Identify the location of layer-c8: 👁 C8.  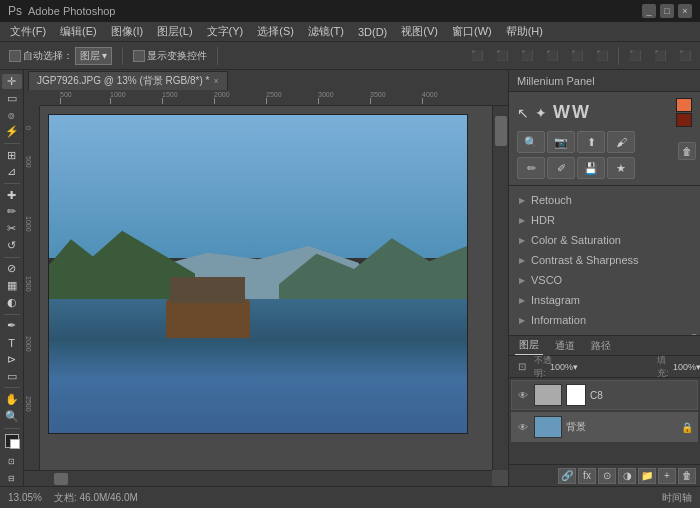
(604, 395).